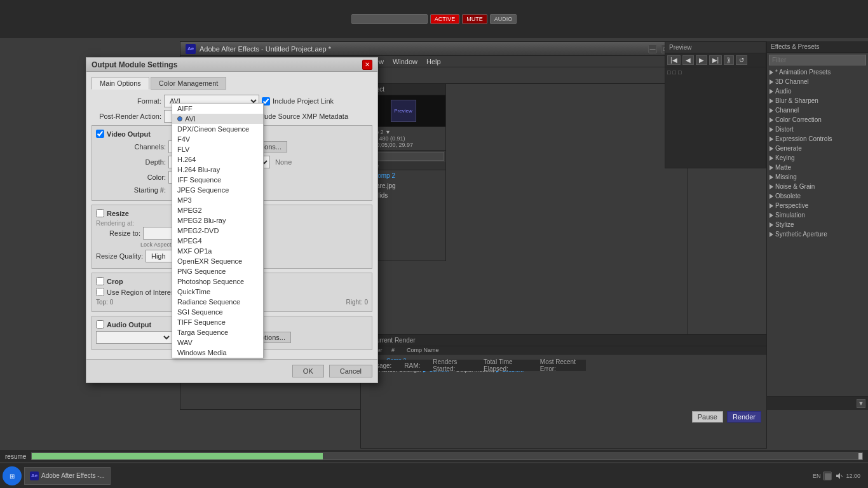 This screenshot has height=488, width=868. What do you see at coordinates (817, 177) in the screenshot?
I see `effects-cat-missing: Missing` at bounding box center [817, 177].